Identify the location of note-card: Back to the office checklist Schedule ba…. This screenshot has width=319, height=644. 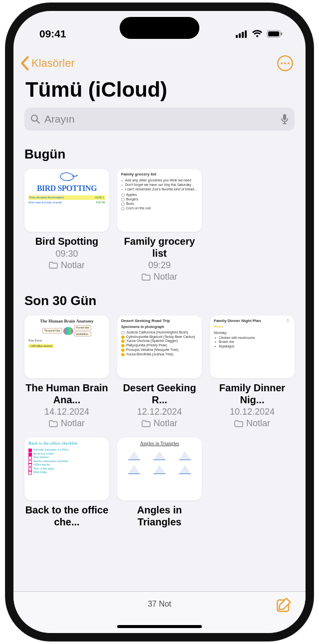
(67, 483).